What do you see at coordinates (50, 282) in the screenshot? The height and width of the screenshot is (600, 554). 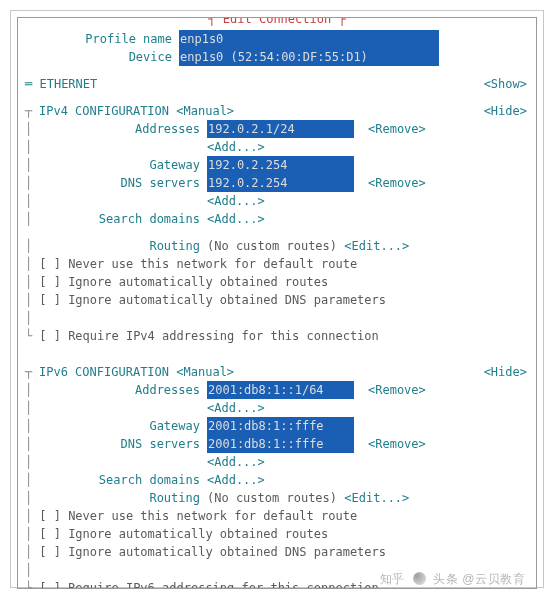 I see `checkbox-ipv4-ignore-routes: [ ]` at bounding box center [50, 282].